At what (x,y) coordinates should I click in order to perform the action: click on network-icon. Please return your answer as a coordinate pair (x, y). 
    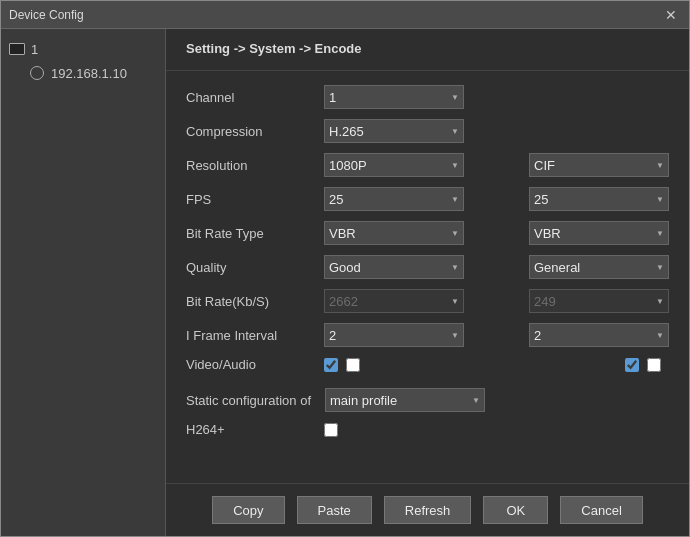
    Looking at the image, I should click on (37, 73).